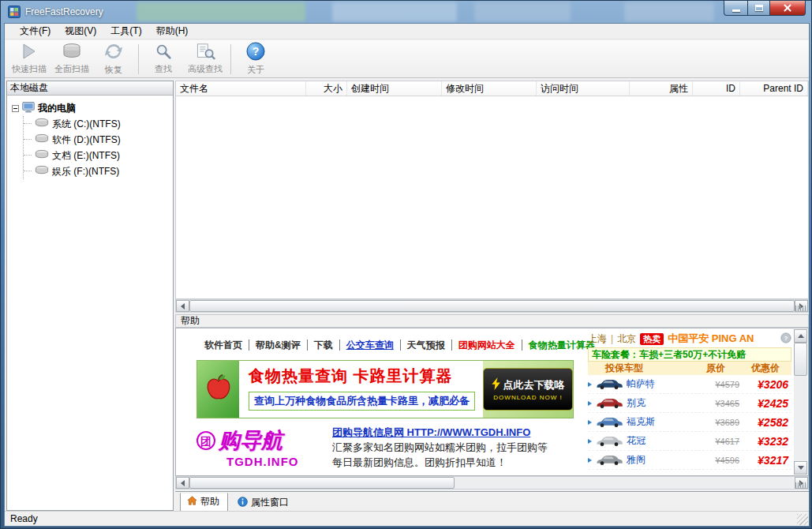  I want to click on titlebar: FreeFastRecovery, so click(406, 12).